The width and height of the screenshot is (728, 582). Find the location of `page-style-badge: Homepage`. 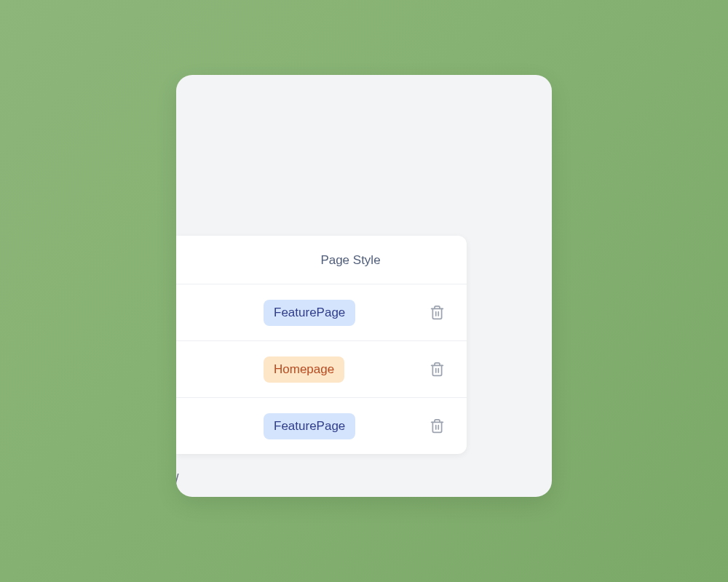

page-style-badge: Homepage is located at coordinates (304, 370).